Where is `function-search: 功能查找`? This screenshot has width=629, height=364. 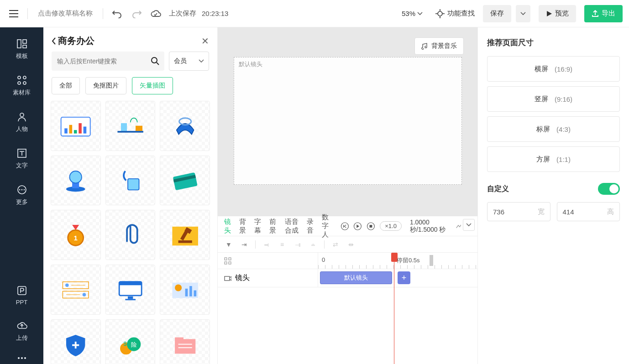 function-search: 功能查找 is located at coordinates (455, 14).